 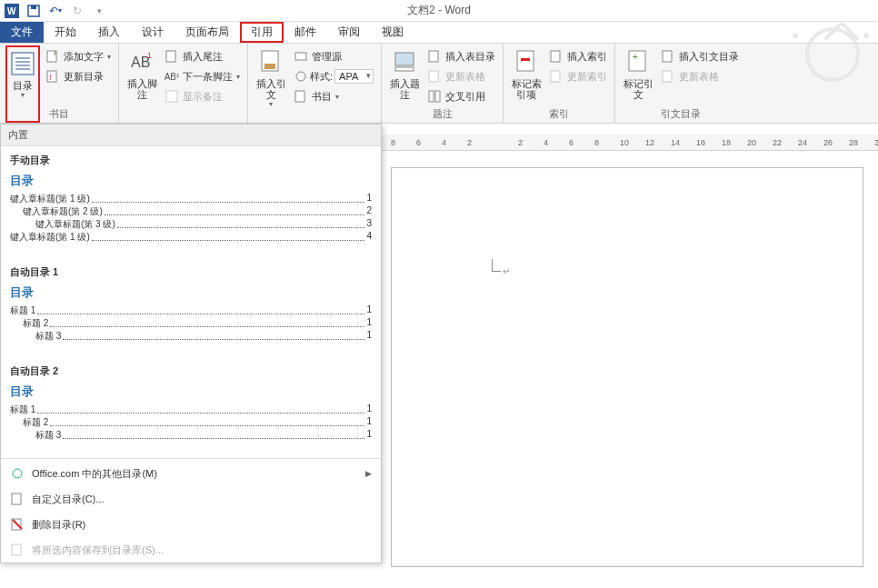 What do you see at coordinates (191, 237) in the screenshot?
I see `toc-preview-line: 键入章标题(第 1 级)4` at bounding box center [191, 237].